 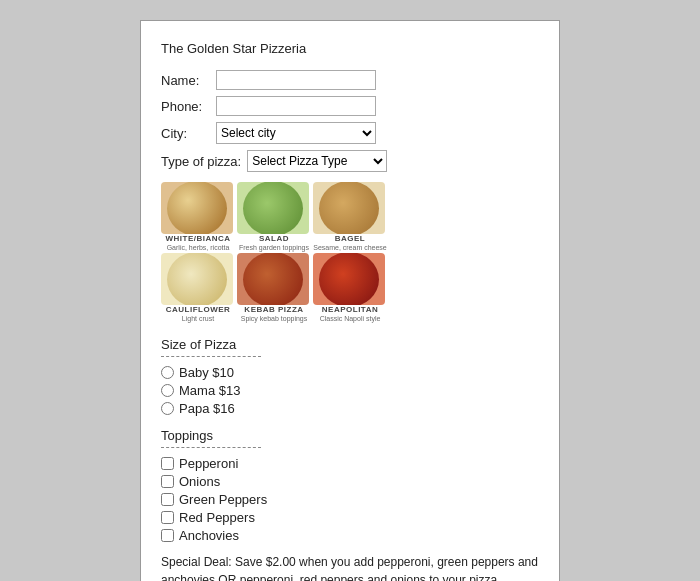 I want to click on pizza-item-bagel: BAGEL Sesame, cream cheese, so click(x=350, y=216).